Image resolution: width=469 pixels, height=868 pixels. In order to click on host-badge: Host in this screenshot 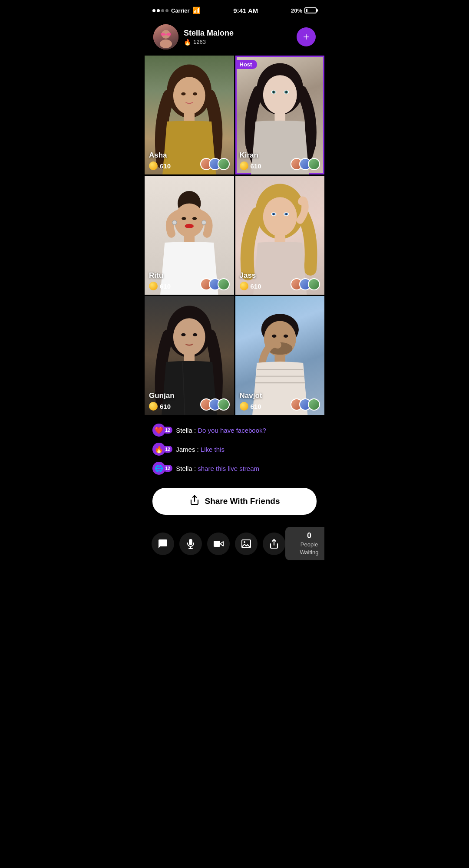, I will do `click(247, 64)`.